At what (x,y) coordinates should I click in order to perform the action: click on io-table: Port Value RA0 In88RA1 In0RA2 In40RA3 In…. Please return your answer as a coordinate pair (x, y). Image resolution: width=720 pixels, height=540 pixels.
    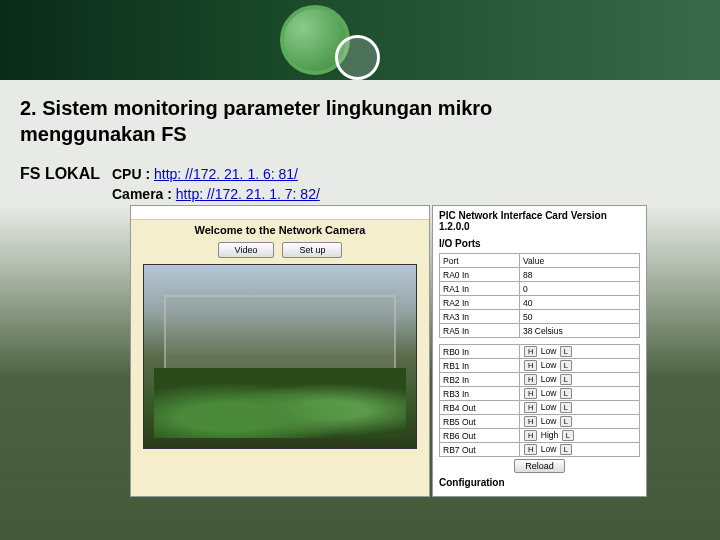
    Looking at the image, I should click on (540, 296).